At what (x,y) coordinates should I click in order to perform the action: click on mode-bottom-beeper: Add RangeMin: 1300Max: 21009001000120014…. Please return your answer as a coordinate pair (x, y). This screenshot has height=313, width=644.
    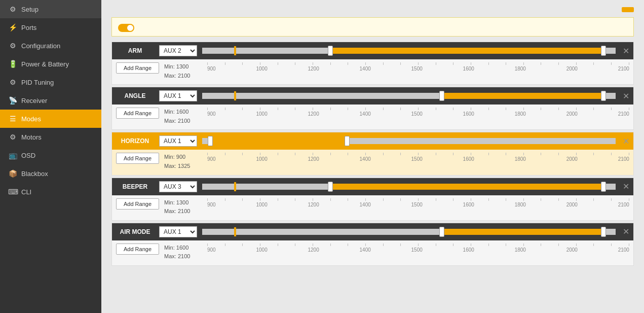
    Looking at the image, I should click on (373, 208).